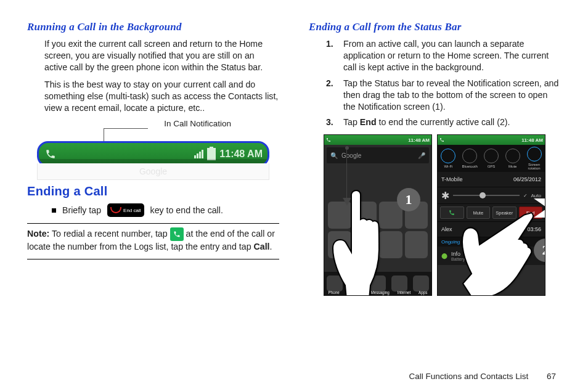 The height and width of the screenshot is (392, 588). Describe the element at coordinates (132, 211) in the screenshot. I see `end-call-label: End call` at that location.